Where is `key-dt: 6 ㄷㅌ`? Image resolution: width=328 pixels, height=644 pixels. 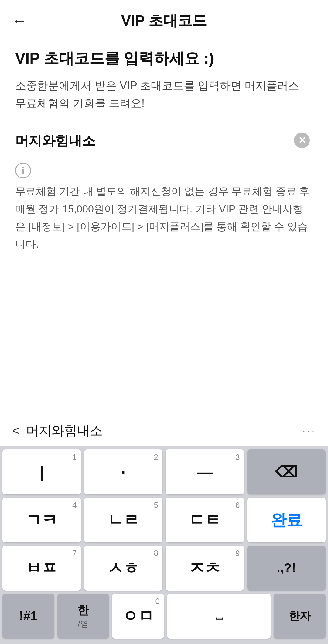
key-dt: 6 ㄷㅌ is located at coordinates (205, 520).